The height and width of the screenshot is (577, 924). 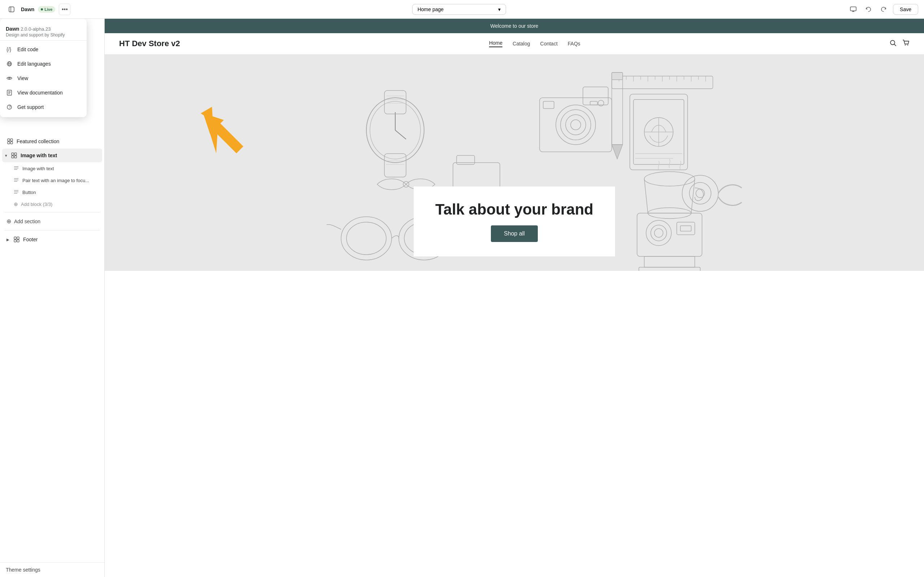 What do you see at coordinates (27, 221) in the screenshot?
I see `add-section-label: Add section` at bounding box center [27, 221].